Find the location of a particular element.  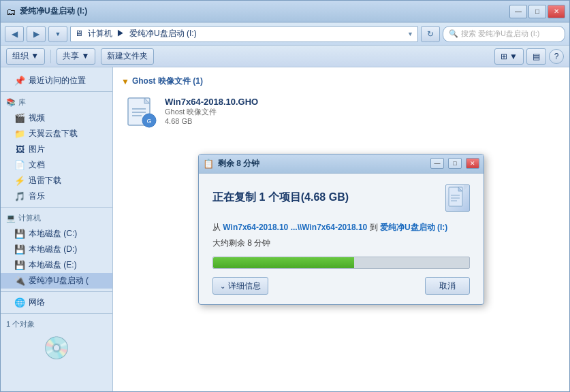

dialog-maximize-button: □ is located at coordinates (455, 163).